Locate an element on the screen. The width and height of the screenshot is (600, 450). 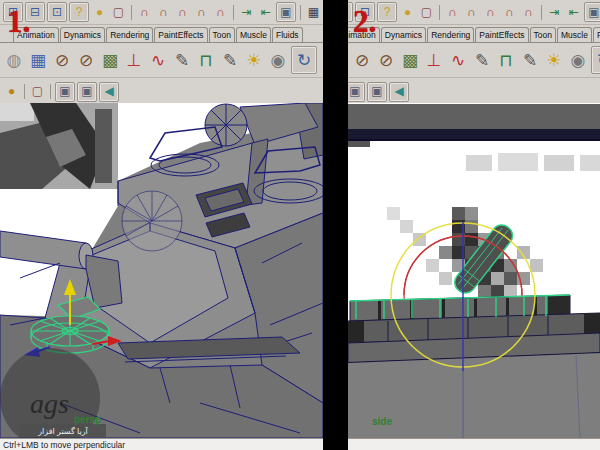
sphere-tool-icon: ● is located at coordinates (12, 92).